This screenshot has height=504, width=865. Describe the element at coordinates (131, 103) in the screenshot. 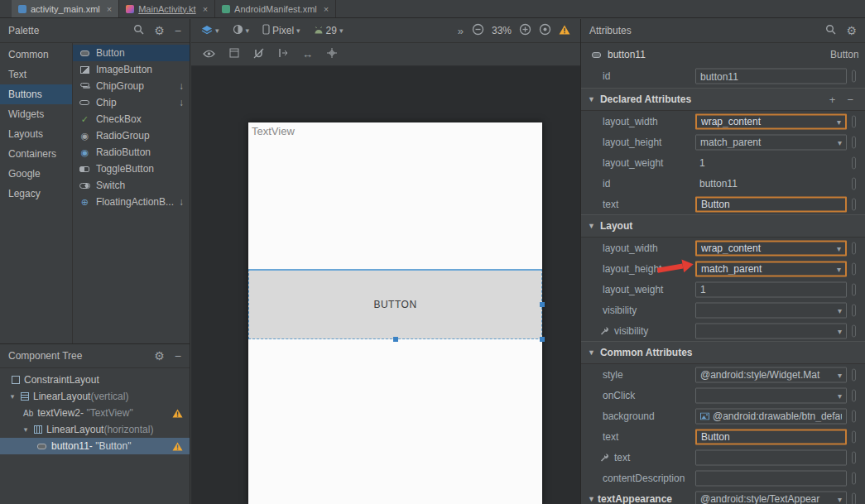

I see `palette-item-chip: Chip ↓` at that location.